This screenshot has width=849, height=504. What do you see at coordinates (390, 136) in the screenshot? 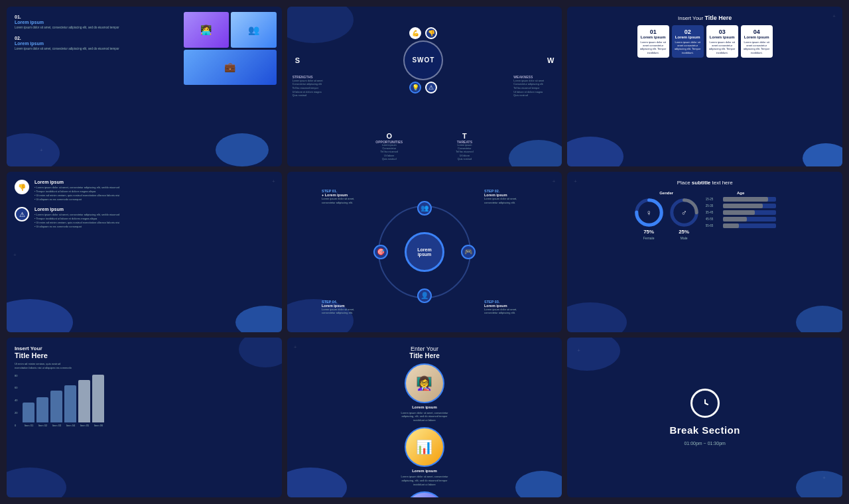
I see `swot-o-letter: O` at bounding box center [390, 136].